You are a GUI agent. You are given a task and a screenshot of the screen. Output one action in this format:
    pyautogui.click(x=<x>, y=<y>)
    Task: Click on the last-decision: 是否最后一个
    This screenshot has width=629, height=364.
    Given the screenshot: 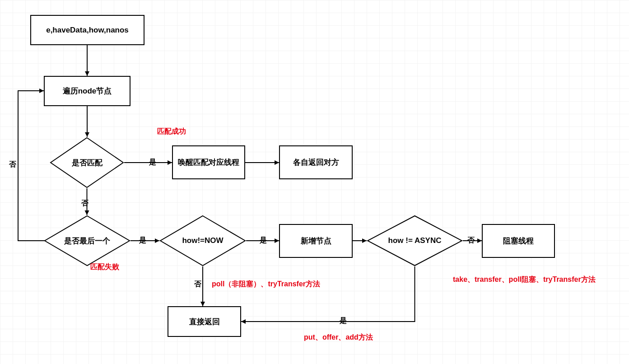 What is the action you would take?
    pyautogui.click(x=87, y=241)
    